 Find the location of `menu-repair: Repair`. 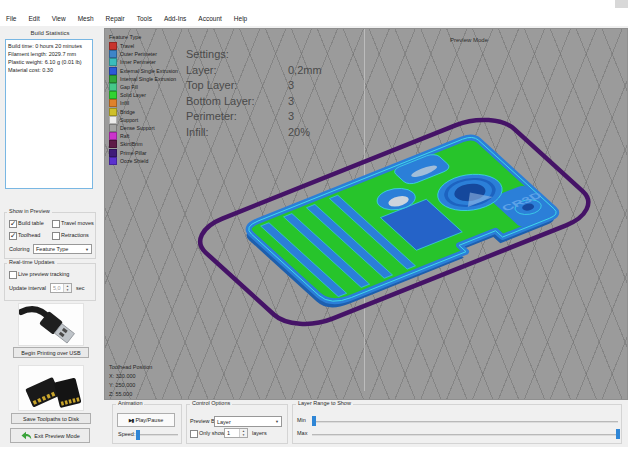

menu-repair: Repair is located at coordinates (116, 19).